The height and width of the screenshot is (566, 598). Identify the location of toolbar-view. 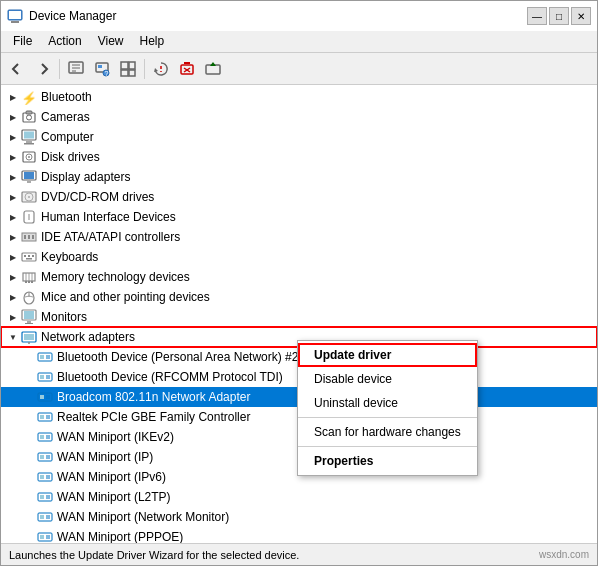
(128, 69).